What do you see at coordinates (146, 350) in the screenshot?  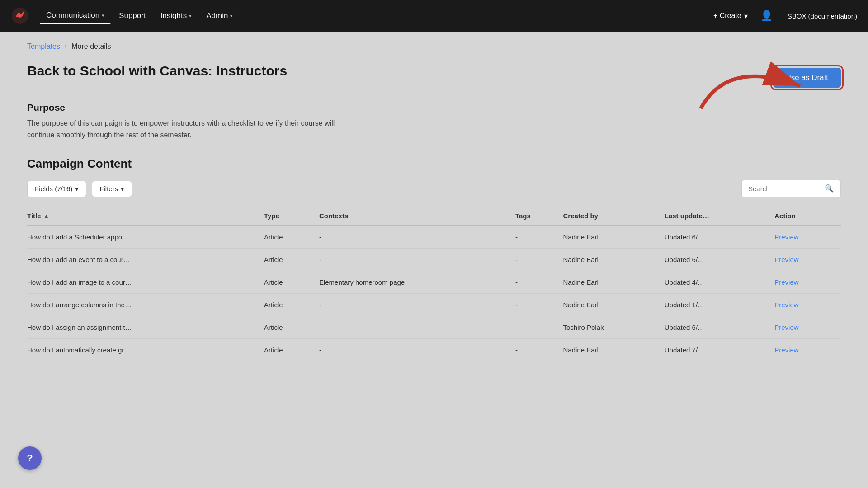 I see `cell-title: How do I automatically create gr…` at bounding box center [146, 350].